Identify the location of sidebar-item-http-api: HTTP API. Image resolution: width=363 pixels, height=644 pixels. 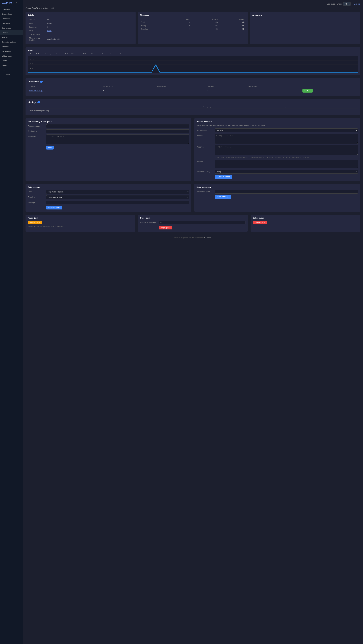
(12, 75).